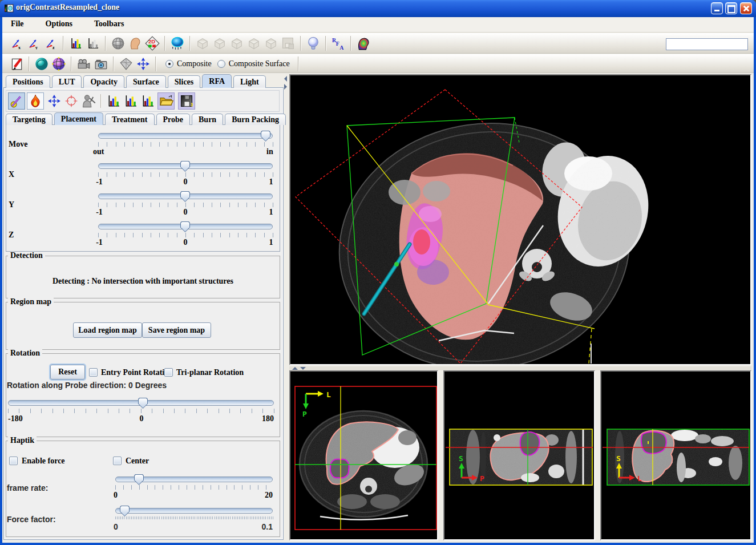 Image resolution: width=756 pixels, height=545 pixels. I want to click on toolbar-text-input, so click(707, 45).